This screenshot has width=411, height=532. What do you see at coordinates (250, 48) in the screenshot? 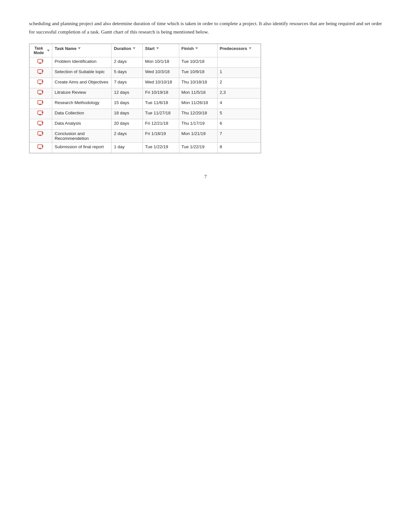
I see `predecessors-sort-icon` at bounding box center [250, 48].